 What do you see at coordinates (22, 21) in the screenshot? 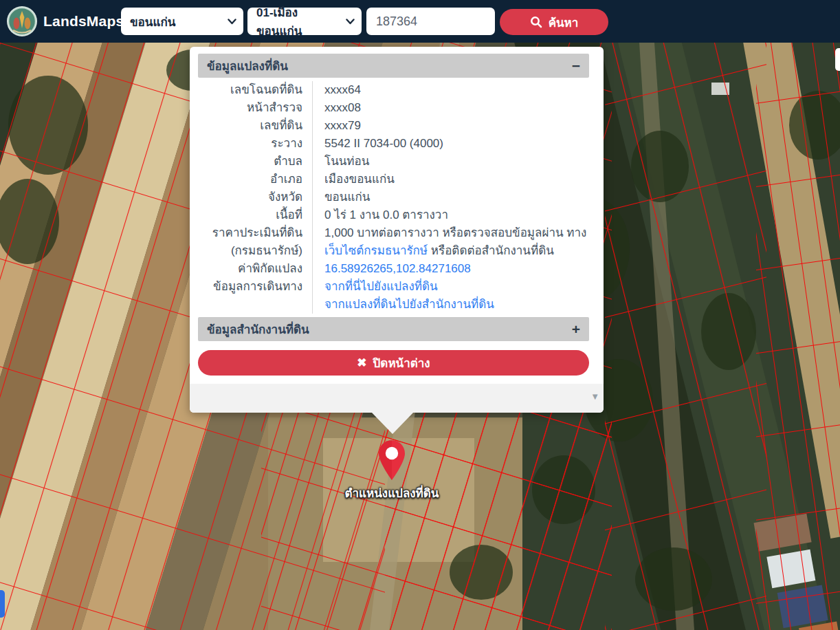
I see `department-of-lands-logo-icon` at bounding box center [22, 21].